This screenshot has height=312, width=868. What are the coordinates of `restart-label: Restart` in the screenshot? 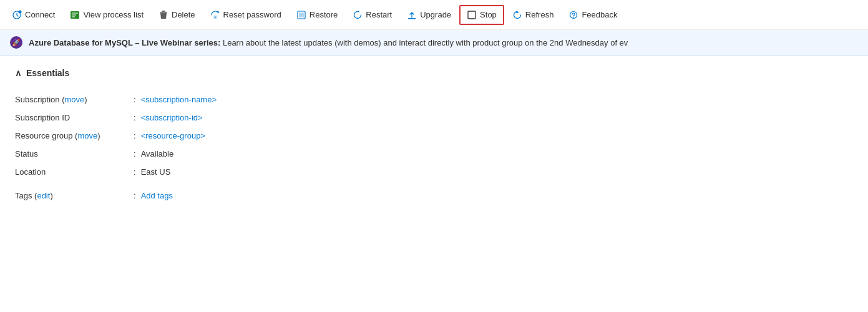 It's located at (379, 15).